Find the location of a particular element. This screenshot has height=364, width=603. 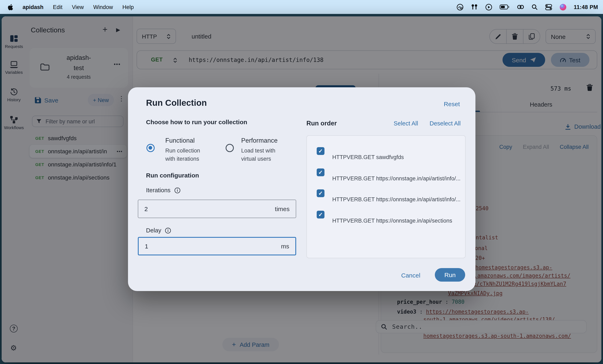

deselect-all-button: Deselect All is located at coordinates (445, 123).